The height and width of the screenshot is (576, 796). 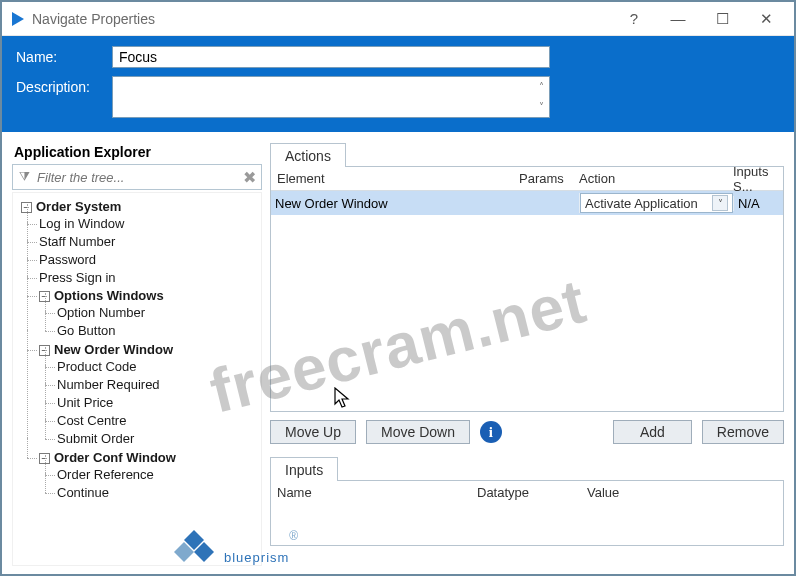 What do you see at coordinates (159, 402) in the screenshot?
I see `tree-item: Unit Price` at bounding box center [159, 402].